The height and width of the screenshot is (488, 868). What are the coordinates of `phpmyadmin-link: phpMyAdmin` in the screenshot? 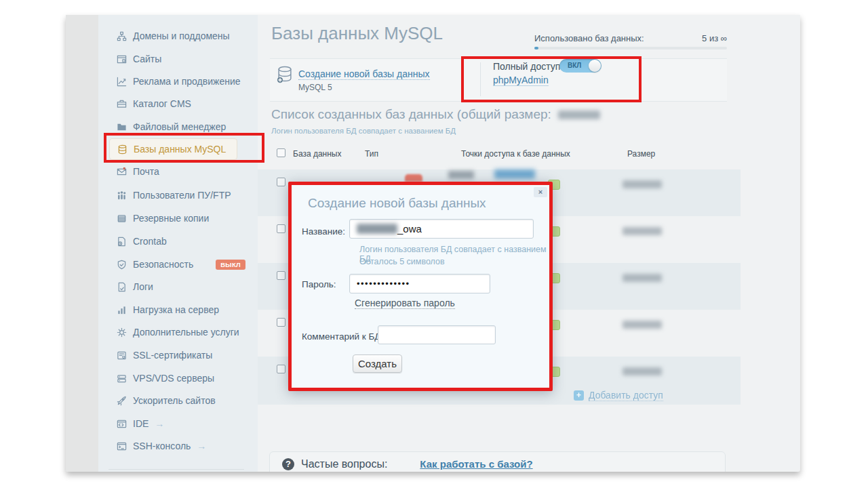 It's located at (521, 80).